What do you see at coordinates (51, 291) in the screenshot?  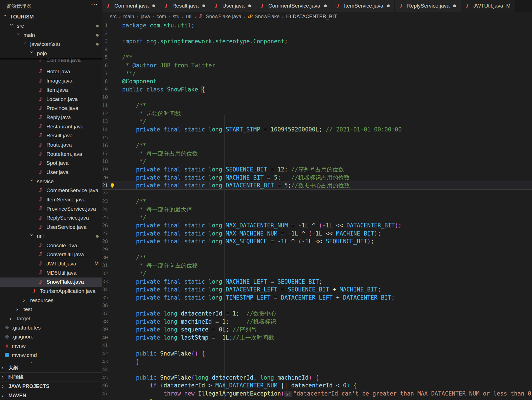 I see `sidebar-item-tourismapplication-java: JTourismApplication.java` at bounding box center [51, 291].